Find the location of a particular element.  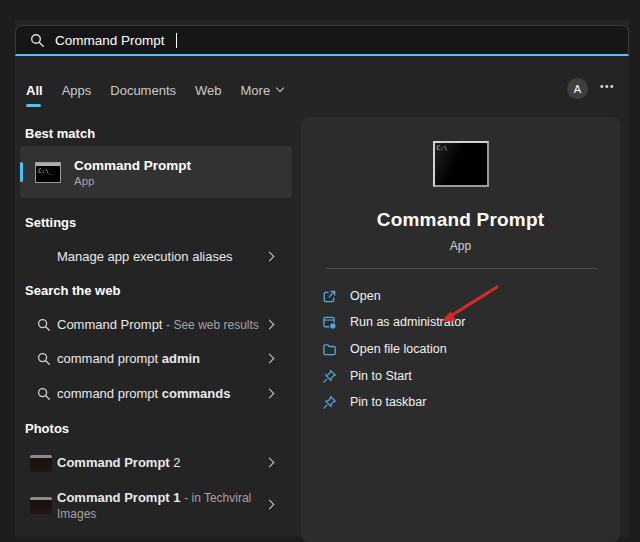

open-external-icon is located at coordinates (330, 296).